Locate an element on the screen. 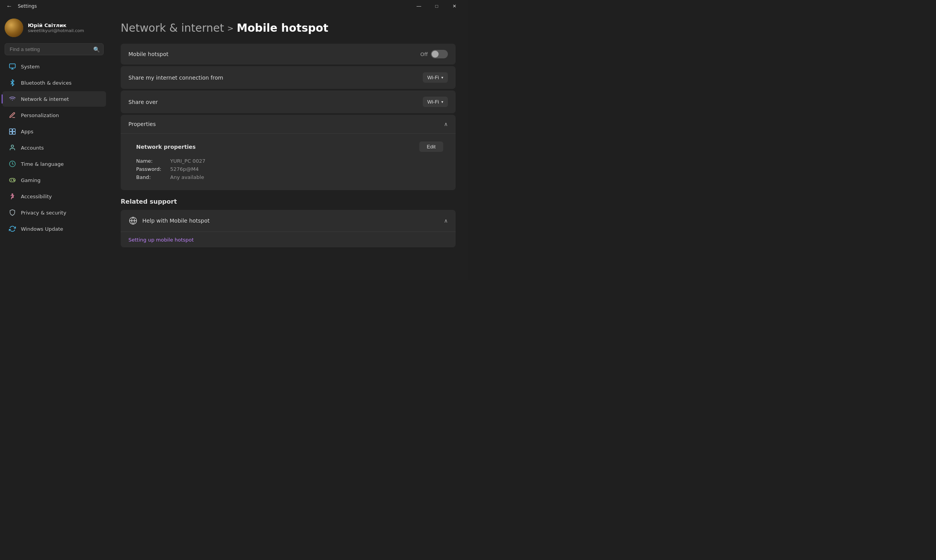  np-band-value: Any available is located at coordinates (187, 177).